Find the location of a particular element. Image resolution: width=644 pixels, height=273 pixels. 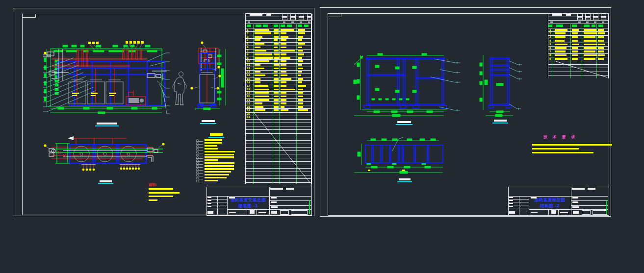

tb-drawing-no-cell is located at coordinates (576, 212).